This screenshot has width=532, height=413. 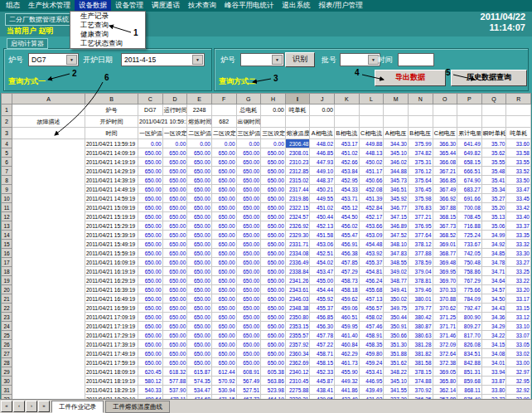 What do you see at coordinates (151, 381) in the screenshot?
I see `data-cell: 580.12` at bounding box center [151, 381].